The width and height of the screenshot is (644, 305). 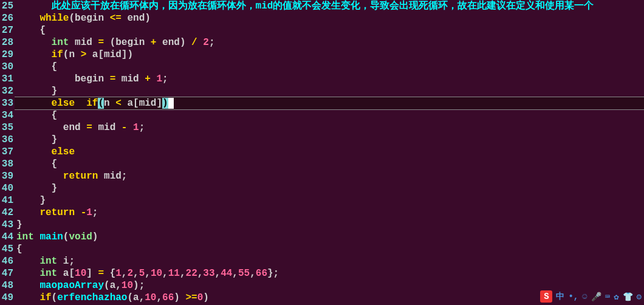 I want to click on ime-keyboard-icon: ⌨, so click(x=608, y=296).